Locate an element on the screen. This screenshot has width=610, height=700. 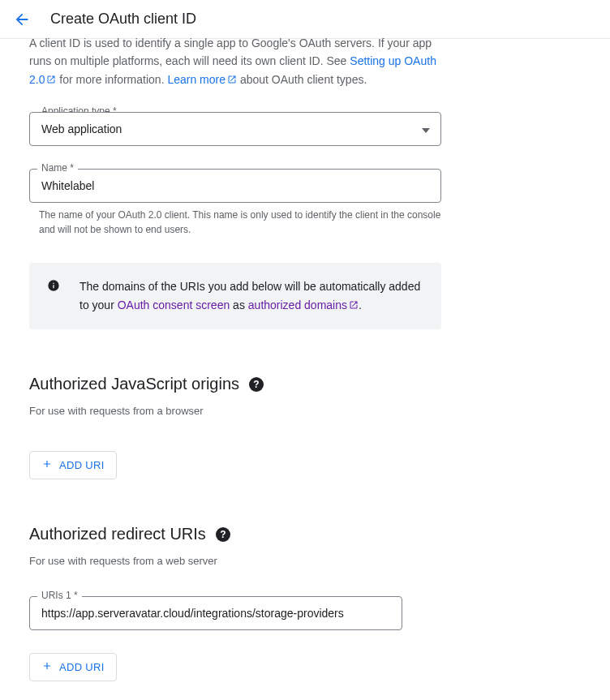
info-text-2: as is located at coordinates (238, 305).